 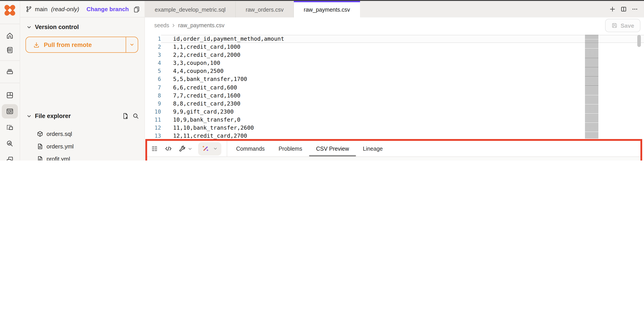 I want to click on version-control-header: Version control, so click(x=82, y=27).